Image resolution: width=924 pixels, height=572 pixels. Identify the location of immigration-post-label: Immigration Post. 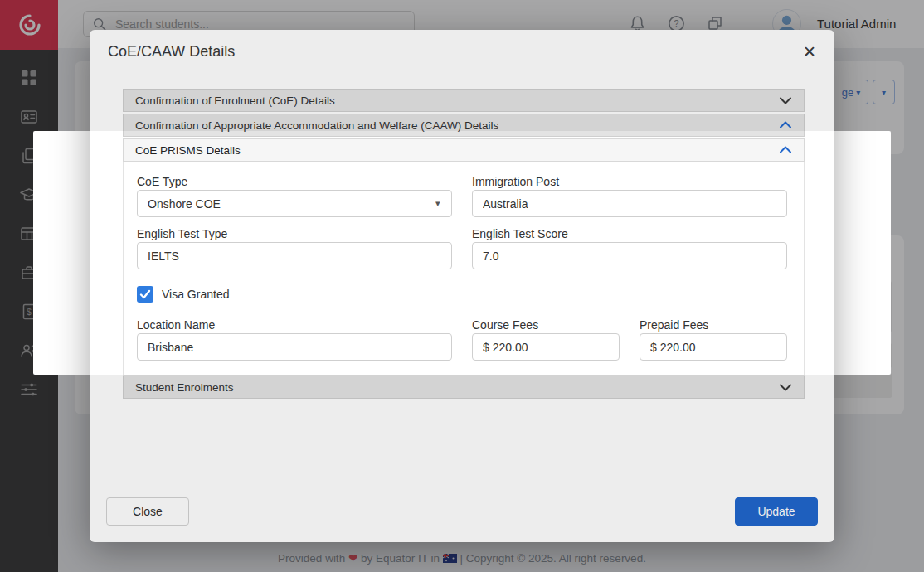
(516, 182).